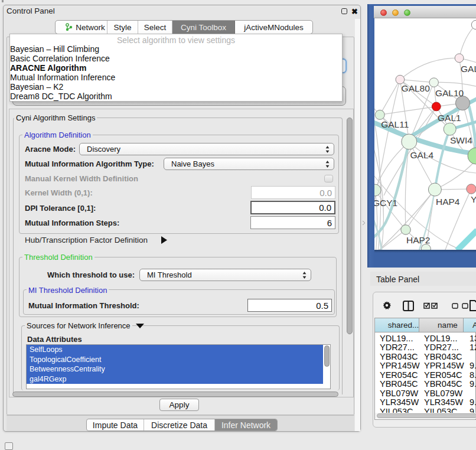 This screenshot has width=476, height=450. I want to click on svg-text: GAL80, so click(416, 89).